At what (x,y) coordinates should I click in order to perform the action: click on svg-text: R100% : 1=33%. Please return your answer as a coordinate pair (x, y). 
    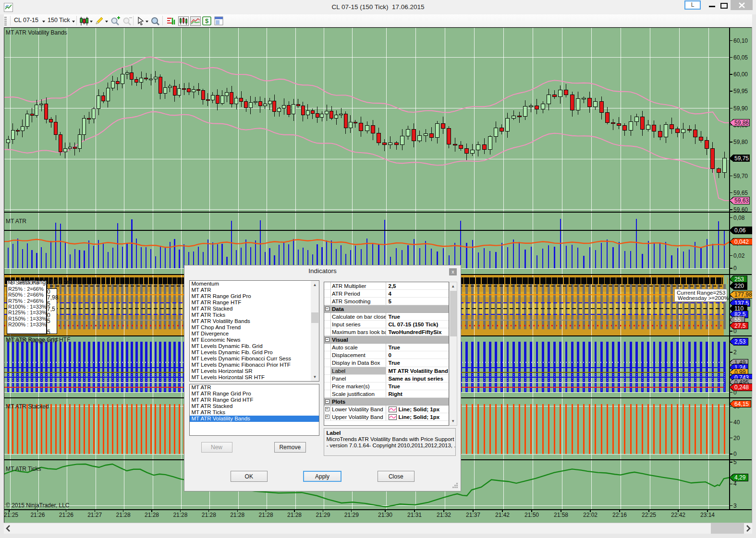
    Looking at the image, I should click on (27, 307).